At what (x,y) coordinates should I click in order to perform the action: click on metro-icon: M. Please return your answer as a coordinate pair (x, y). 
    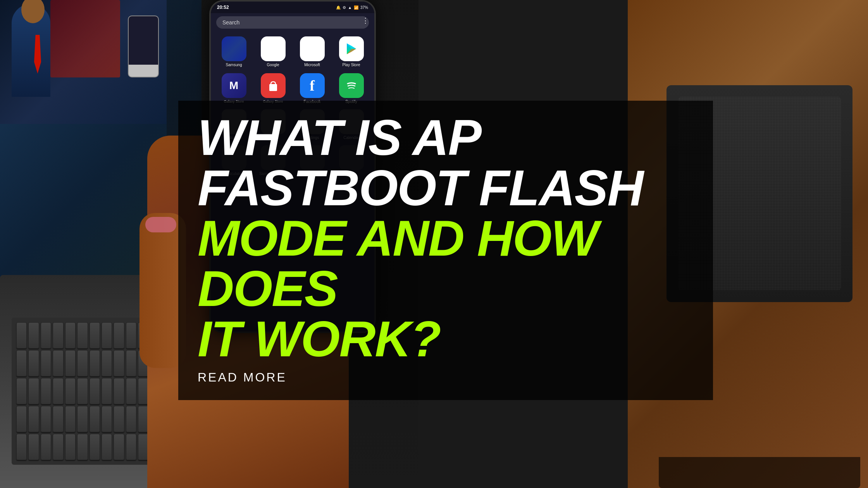
    Looking at the image, I should click on (234, 86).